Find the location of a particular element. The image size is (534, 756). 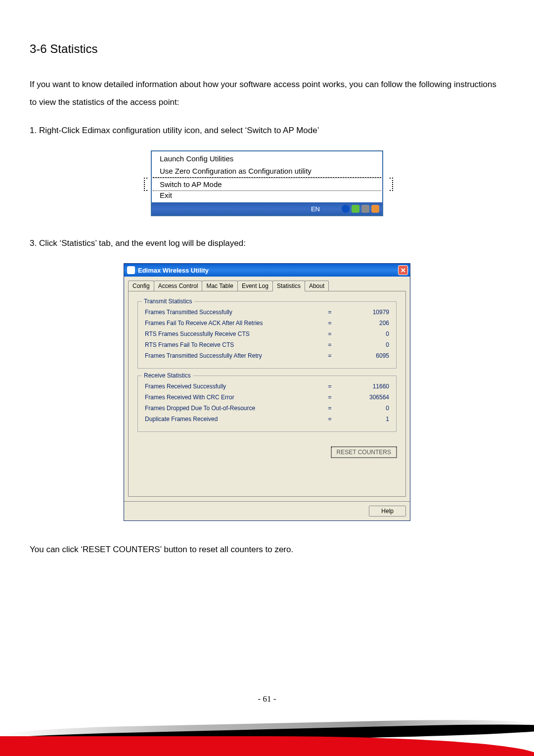

intro-paragraph: If you want to know detailed information… is located at coordinates (267, 93).